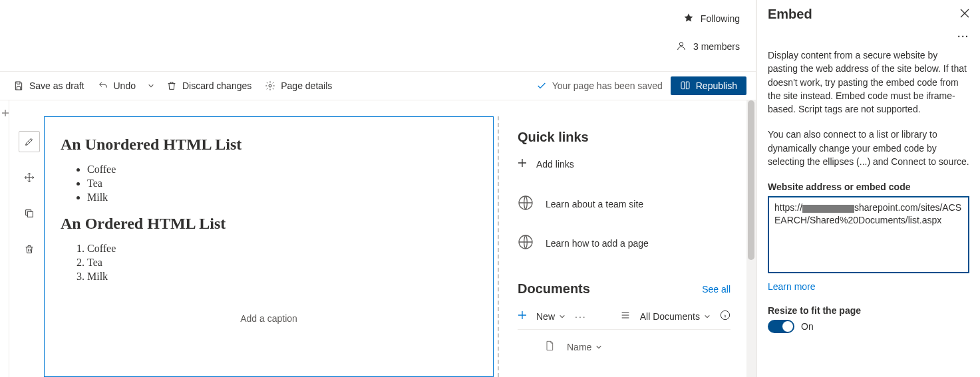 This screenshot has height=377, width=980. Describe the element at coordinates (298, 86) in the screenshot. I see `page-details-button: Page details` at that location.